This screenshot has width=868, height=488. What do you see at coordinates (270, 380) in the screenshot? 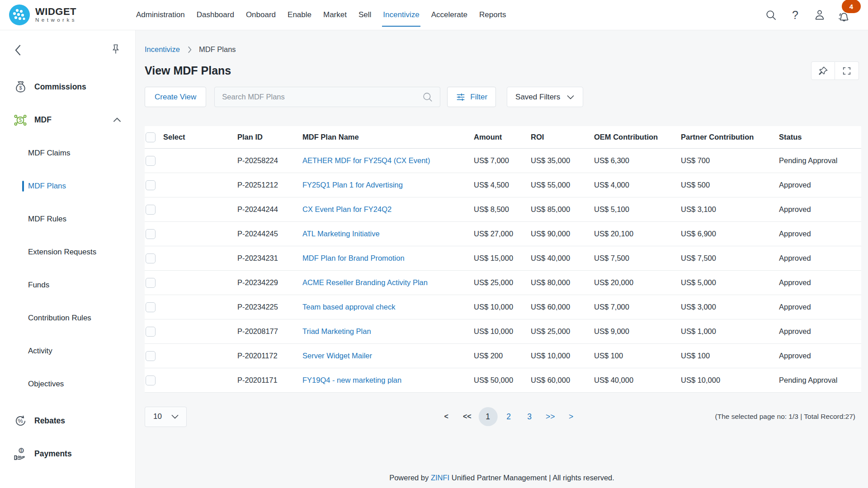
I see `plan-id-cell: P-20201171` at bounding box center [270, 380].